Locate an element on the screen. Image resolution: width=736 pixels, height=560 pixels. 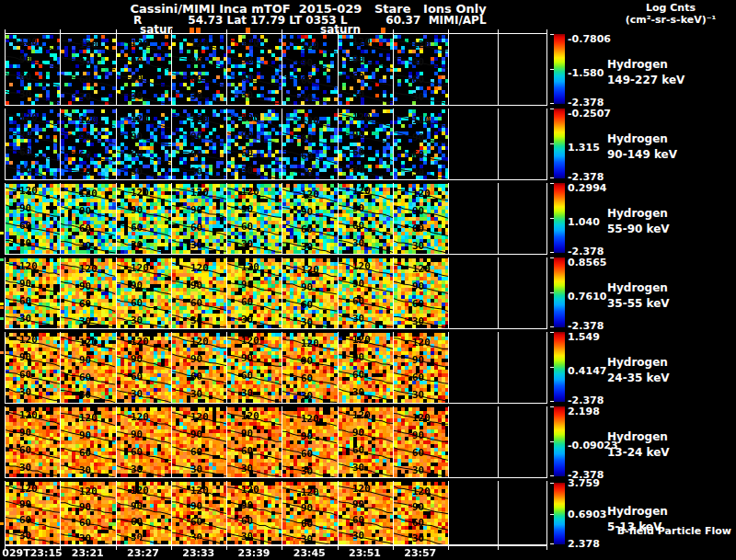
panel-energy-5: 13-24 keV is located at coordinates (638, 452).